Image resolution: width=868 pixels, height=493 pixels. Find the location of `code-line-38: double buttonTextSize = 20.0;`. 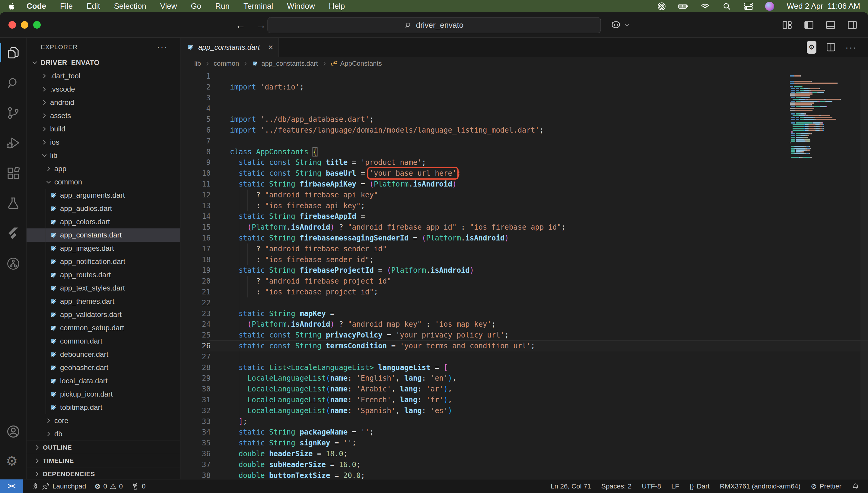

code-line-38: double buttonTextSize = 20.0; is located at coordinates (504, 475).